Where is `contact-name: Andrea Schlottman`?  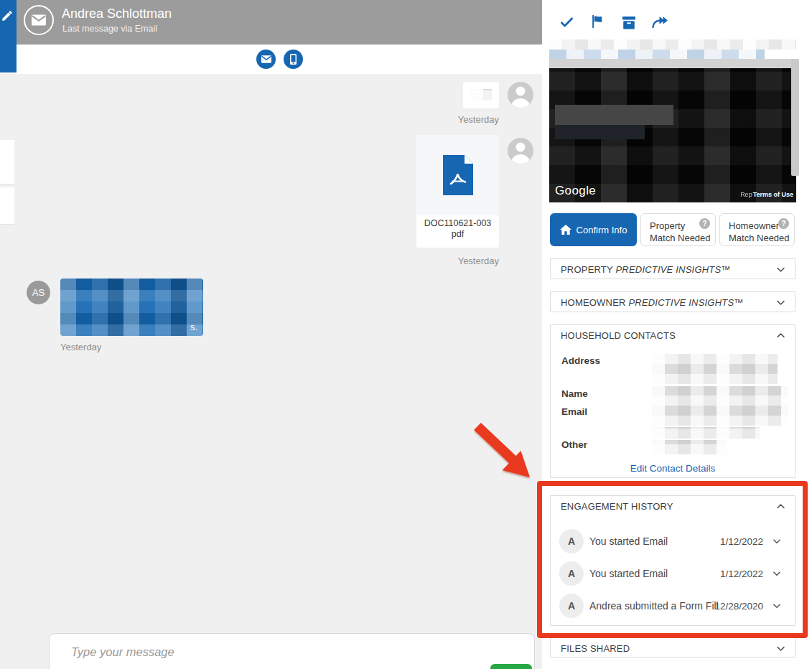
contact-name: Andrea Schlottman is located at coordinates (116, 14).